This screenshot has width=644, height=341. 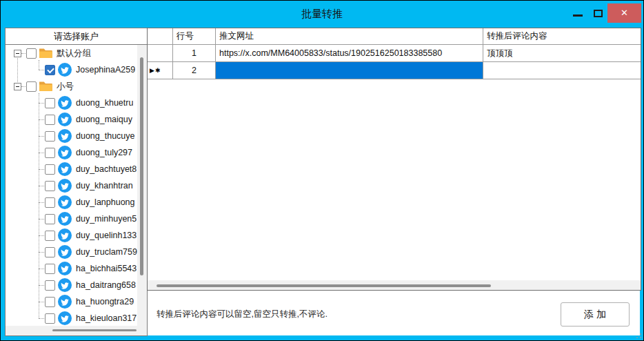 I want to click on add-button: 添 加, so click(x=595, y=315).